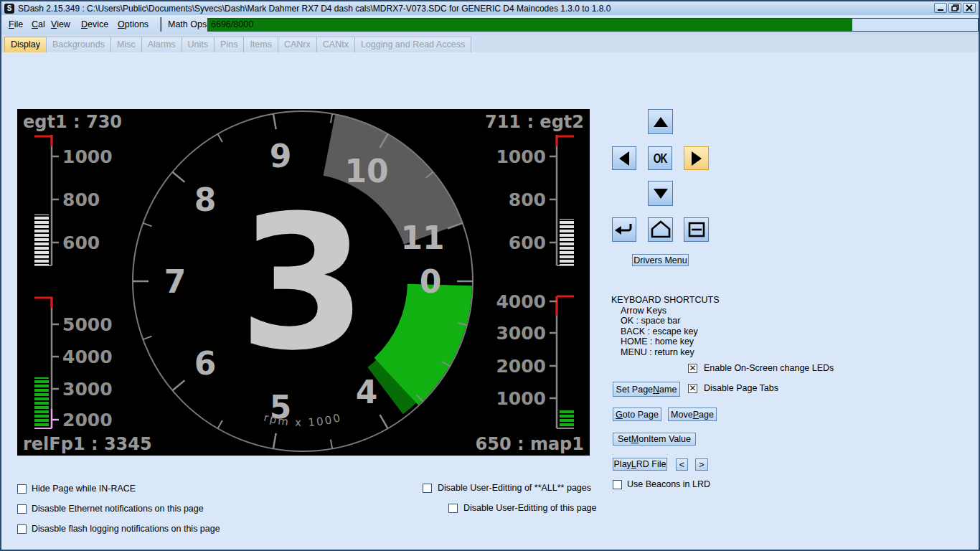  Describe the element at coordinates (741, 388) in the screenshot. I see `disable-page-tabs-label: Disable Page Tabs` at that location.